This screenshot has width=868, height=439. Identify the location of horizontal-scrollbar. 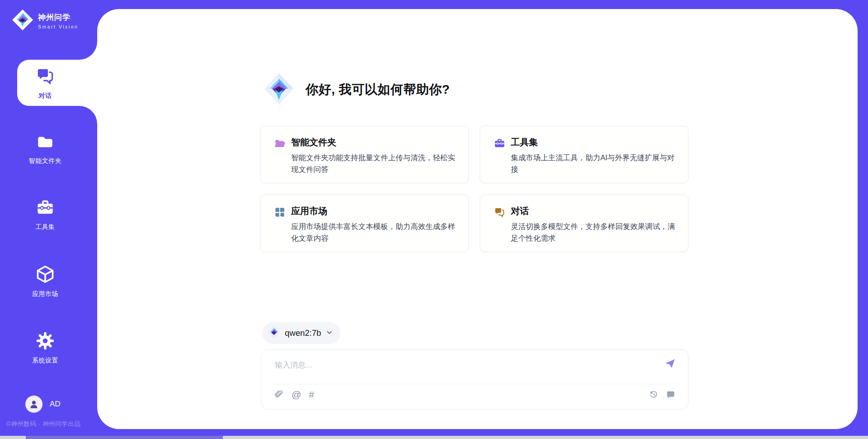
(434, 437).